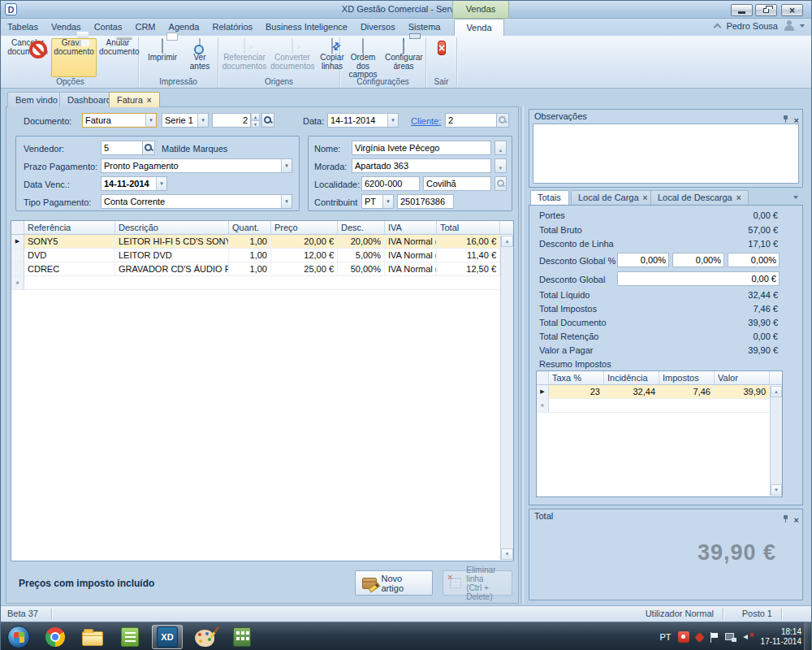 The height and width of the screenshot is (650, 812). Describe the element at coordinates (23, 27) in the screenshot. I see `ribbon-tab-tabelas: Tabelas` at that location.